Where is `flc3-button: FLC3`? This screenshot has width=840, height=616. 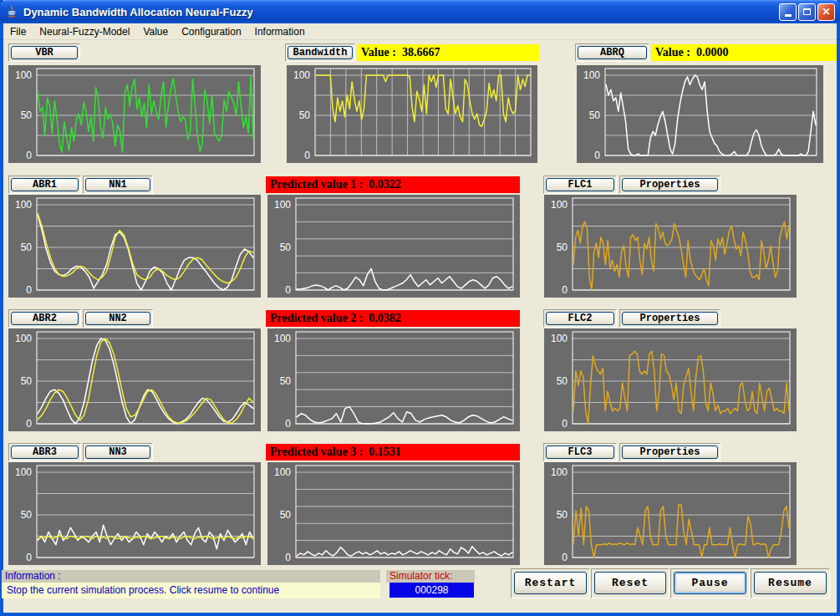
flc3-button: FLC3 is located at coordinates (580, 452).